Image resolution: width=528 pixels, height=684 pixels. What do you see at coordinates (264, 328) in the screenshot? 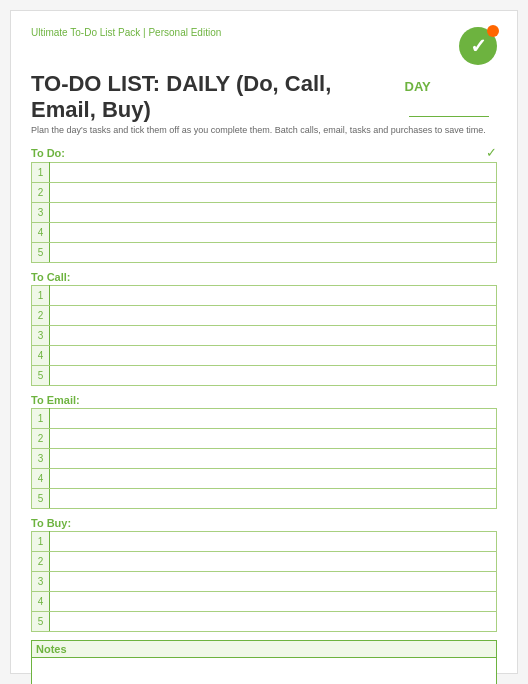
I see `section-1: To Call:12345` at bounding box center [264, 328].